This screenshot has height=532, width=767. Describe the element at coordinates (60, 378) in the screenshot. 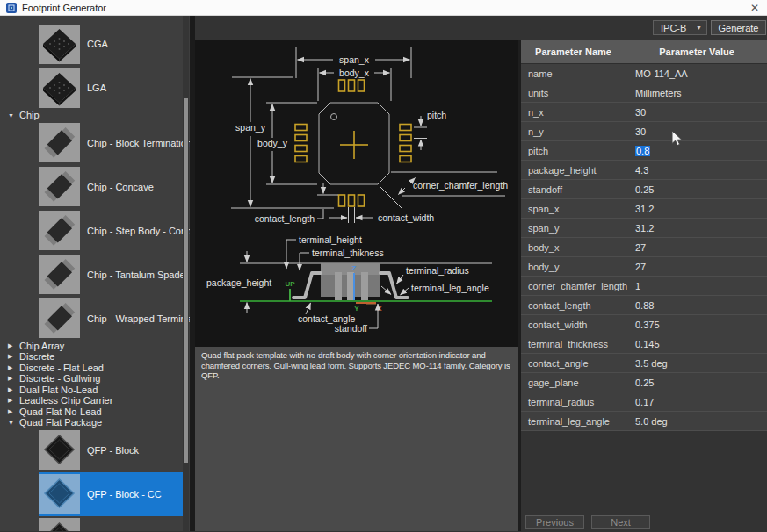

I see `group-label: Discrete - Gullwing` at that location.